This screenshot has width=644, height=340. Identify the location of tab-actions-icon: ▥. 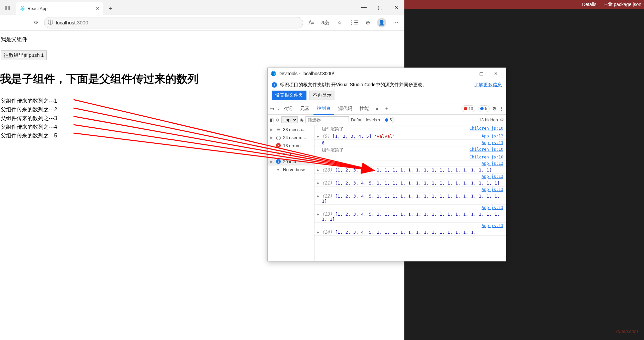
(7, 7).